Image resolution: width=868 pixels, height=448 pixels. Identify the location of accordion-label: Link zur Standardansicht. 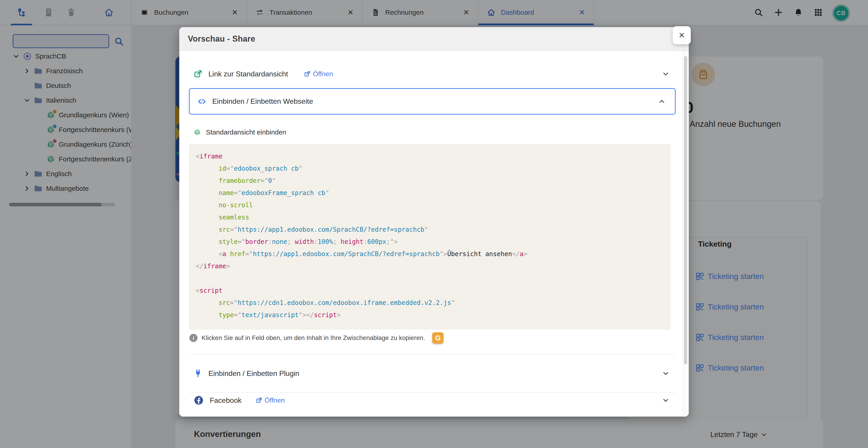
(248, 74).